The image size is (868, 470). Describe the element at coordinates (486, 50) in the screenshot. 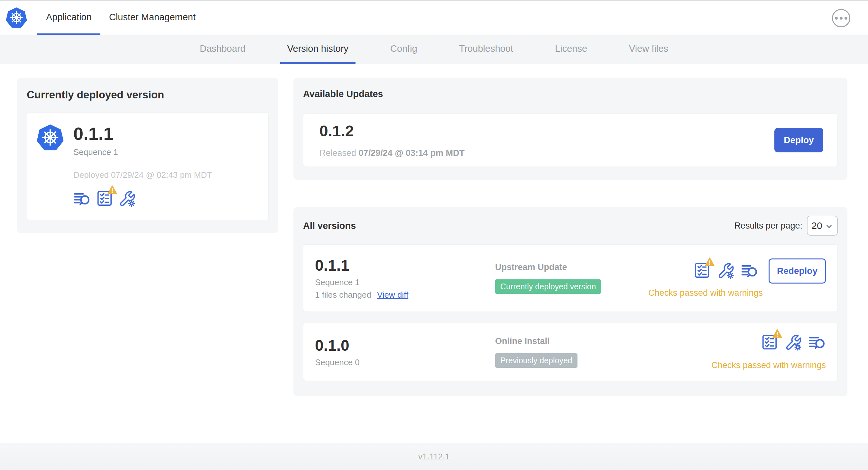

I see `tab-troubleshoot: Troubleshoot` at that location.